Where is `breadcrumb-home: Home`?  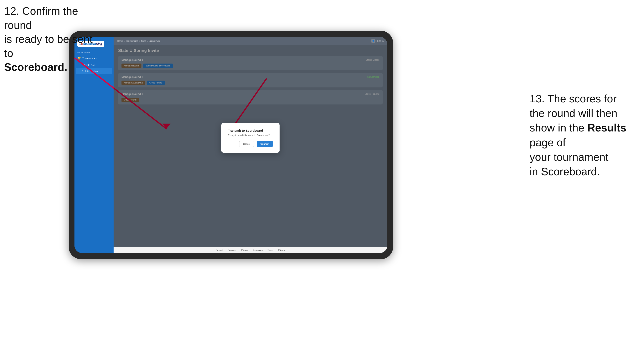
breadcrumb-home: Home is located at coordinates (120, 41).